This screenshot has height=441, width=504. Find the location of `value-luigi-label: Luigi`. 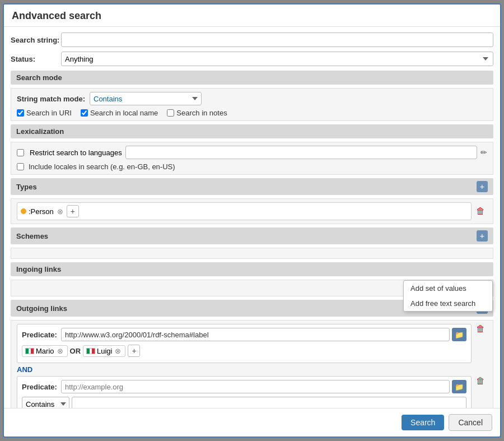

value-luigi-label: Luigi is located at coordinates (104, 351).